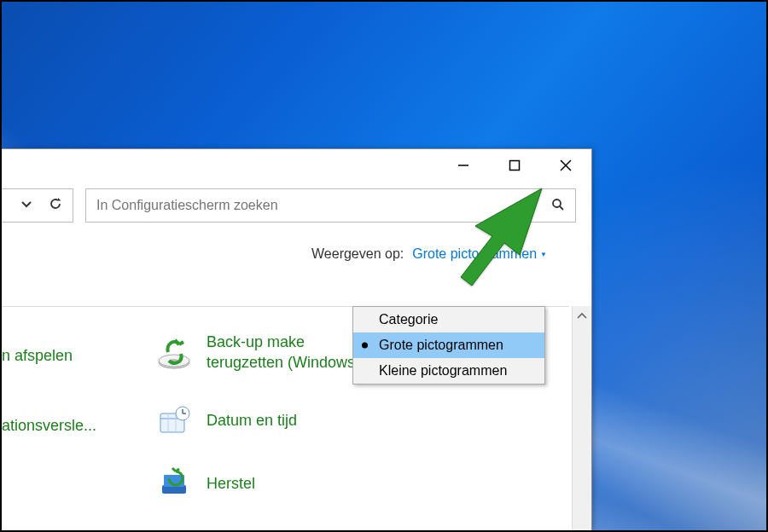 The image size is (768, 532). What do you see at coordinates (449, 345) in the screenshot?
I see `view-by-dropdown: Categorie Grote pictogrammen Kleine pict…` at bounding box center [449, 345].